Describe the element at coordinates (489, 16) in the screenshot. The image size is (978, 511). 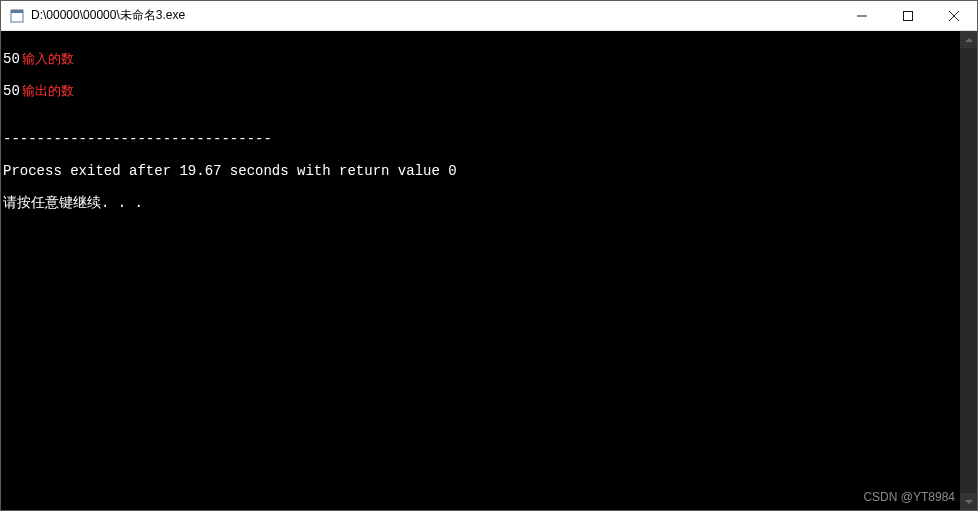
I see `titlebar: D:\00000\00000\未命名3.exe` at that location.